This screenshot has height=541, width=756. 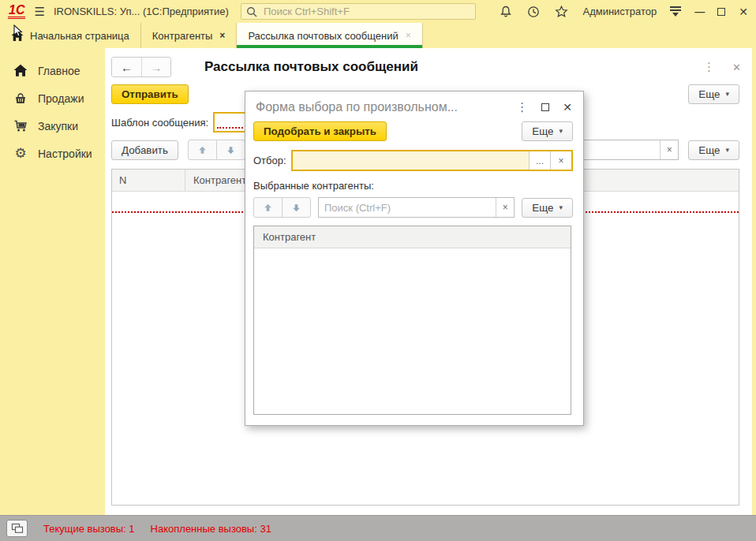 I want to click on current-user-label: Администратор, so click(x=619, y=11).